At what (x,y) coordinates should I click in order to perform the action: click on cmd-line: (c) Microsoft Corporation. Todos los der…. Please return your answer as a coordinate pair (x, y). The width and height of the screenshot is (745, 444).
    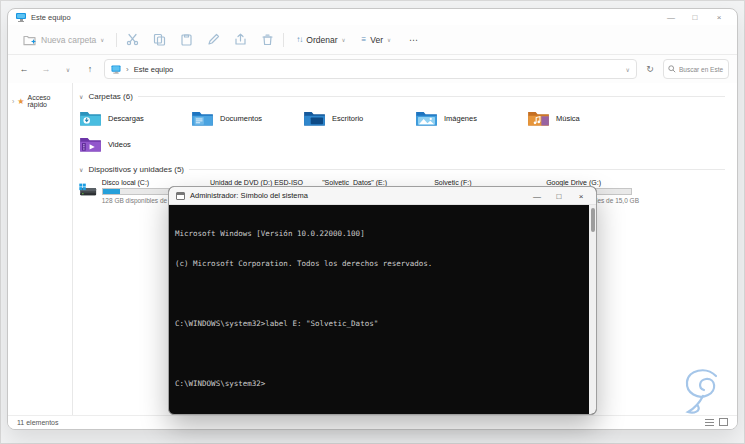
    Looking at the image, I should click on (379, 264).